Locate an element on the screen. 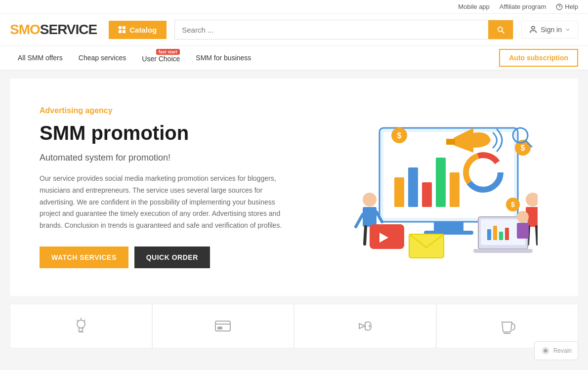 The width and height of the screenshot is (588, 370). nav-label-all-smm: All SMM offers is located at coordinates (41, 58).